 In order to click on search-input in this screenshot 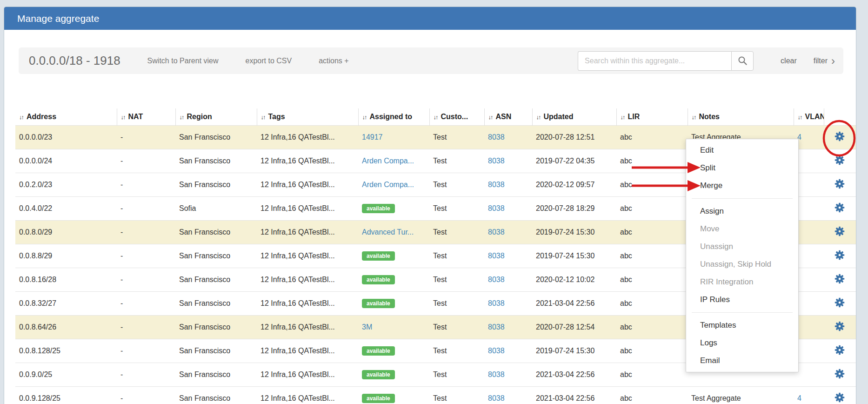, I will do `click(654, 61)`.